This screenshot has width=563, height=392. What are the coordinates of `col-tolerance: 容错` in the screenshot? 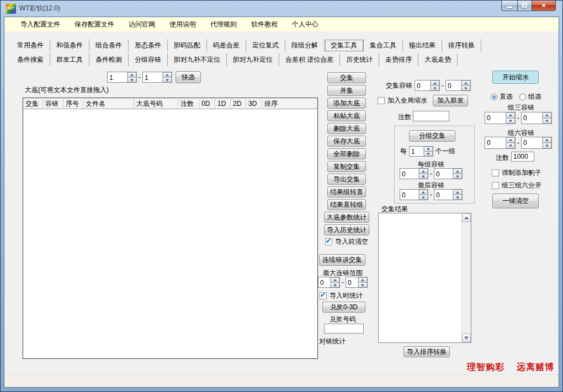 It's located at (53, 104).